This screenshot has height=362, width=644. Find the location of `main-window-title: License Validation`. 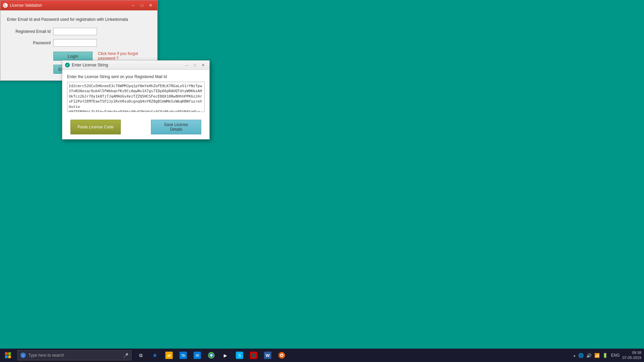

main-window-title: License Validation is located at coordinates (26, 5).